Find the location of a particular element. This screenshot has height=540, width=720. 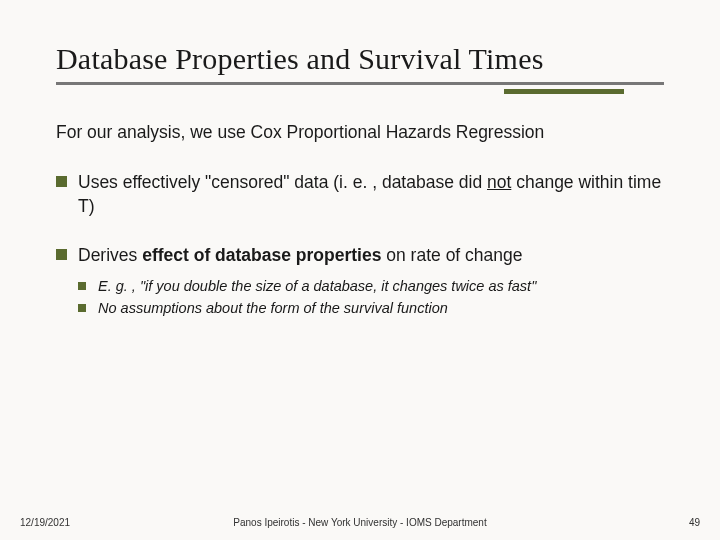

lead-text: For our analysis, we use Cox Proportiona… is located at coordinates (360, 132).